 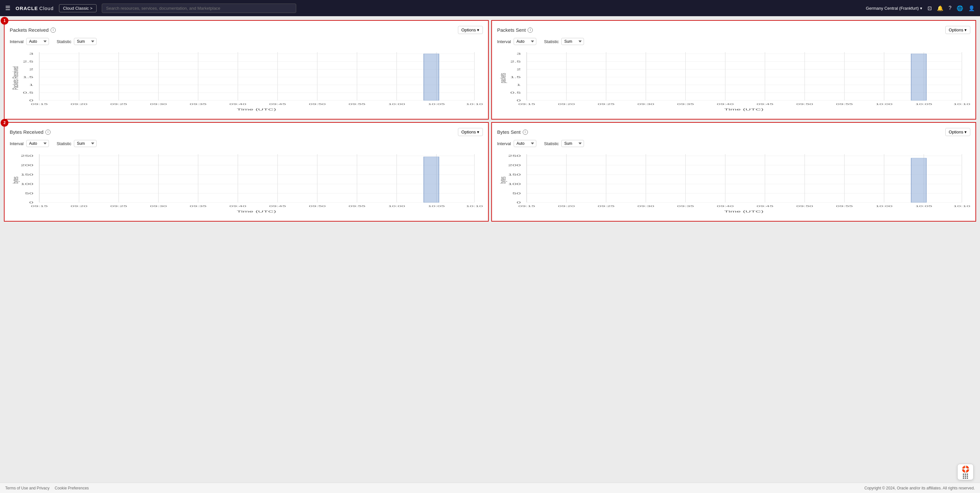 What do you see at coordinates (515, 62) in the screenshot?
I see `svg-text: 2.5` at bounding box center [515, 62].